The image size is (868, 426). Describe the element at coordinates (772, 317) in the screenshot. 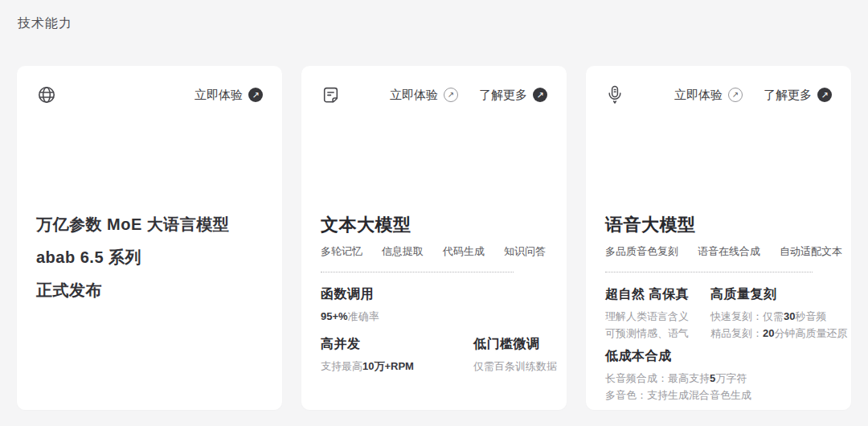

I see `feature-desc: 快速复刻：仅需30秒音频` at that location.